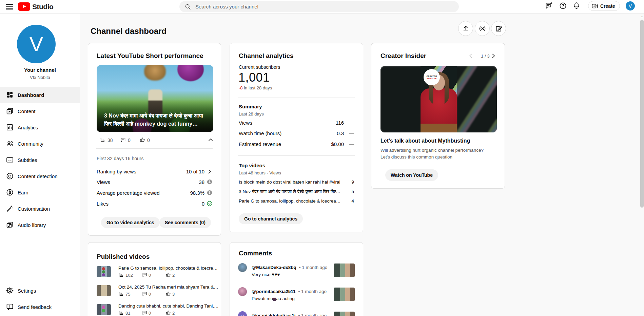 This screenshot has height=316, width=644. Describe the element at coordinates (188, 7) in the screenshot. I see `search-icon` at that location.